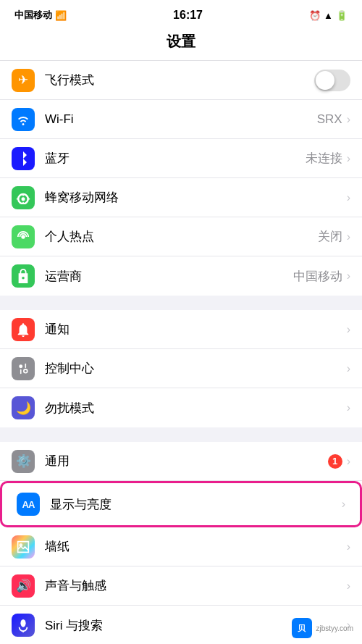 This screenshot has width=362, height=644. I want to click on row-hotspot: 个人热点 关闭 ›, so click(181, 237).